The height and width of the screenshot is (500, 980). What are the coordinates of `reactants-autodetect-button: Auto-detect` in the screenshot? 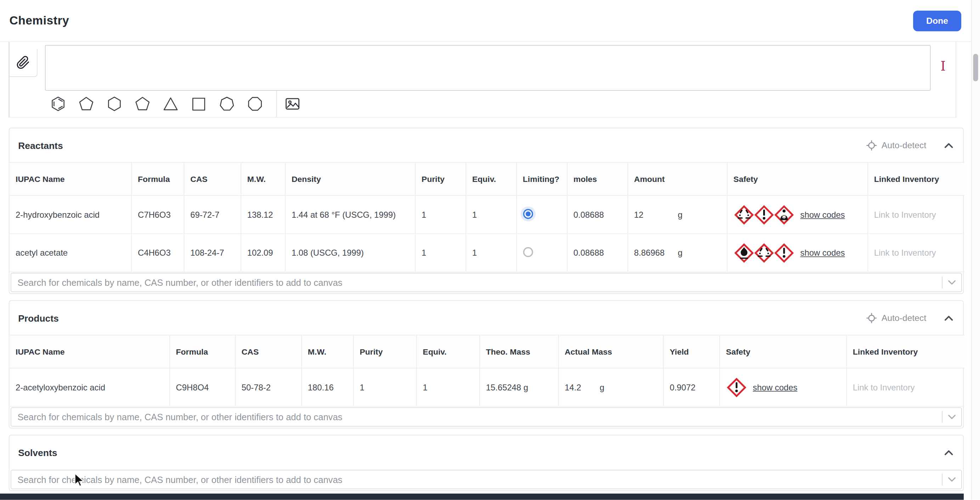 It's located at (896, 145).